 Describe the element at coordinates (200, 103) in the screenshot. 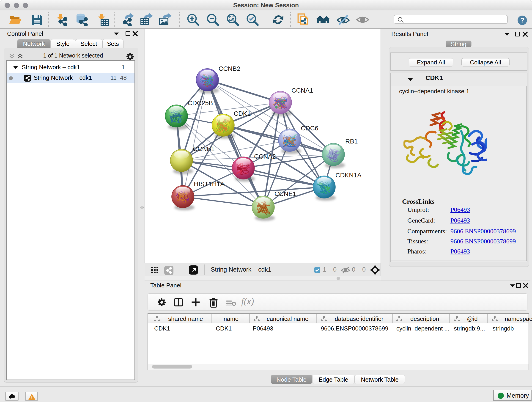

I see `svg-text: CDC25B` at that location.